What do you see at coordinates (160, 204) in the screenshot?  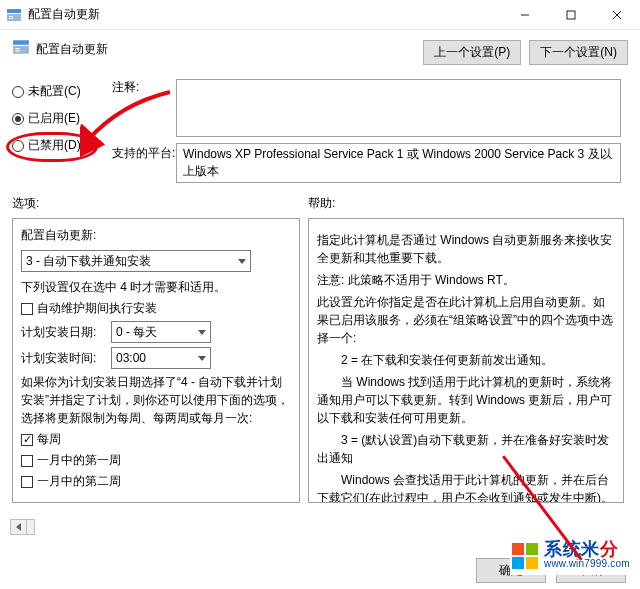 I see `options-label: 选项:` at bounding box center [160, 204].